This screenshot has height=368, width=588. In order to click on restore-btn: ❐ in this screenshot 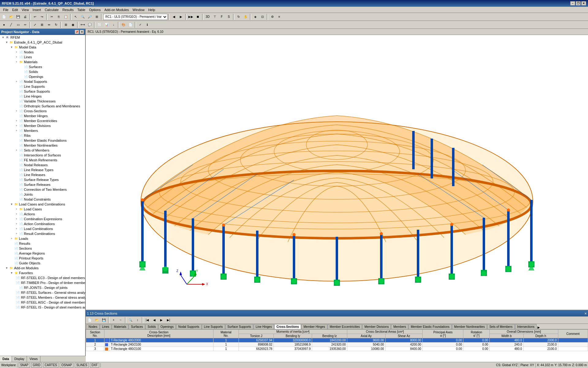, I will do `click(578, 3)`.